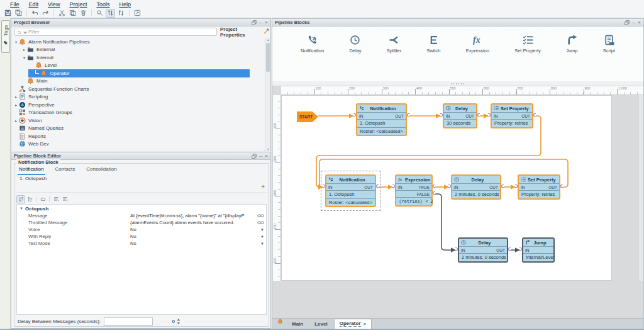 The width and height of the screenshot is (644, 330). Describe the element at coordinates (460, 116) in the screenshot. I see `block-delay-d1: DelayINOUT30 seconds` at that location.